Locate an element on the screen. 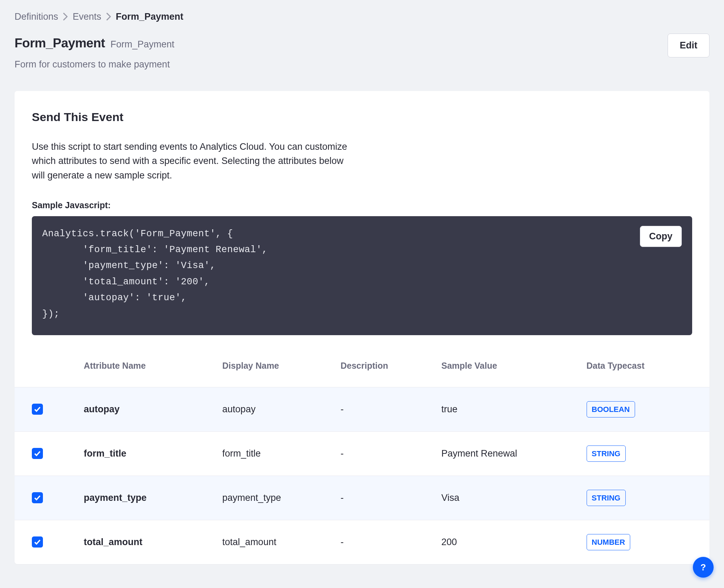 Image resolution: width=724 pixels, height=588 pixels. table-row: form_titleform_title-Payment RenewalSTRI… is located at coordinates (362, 453).